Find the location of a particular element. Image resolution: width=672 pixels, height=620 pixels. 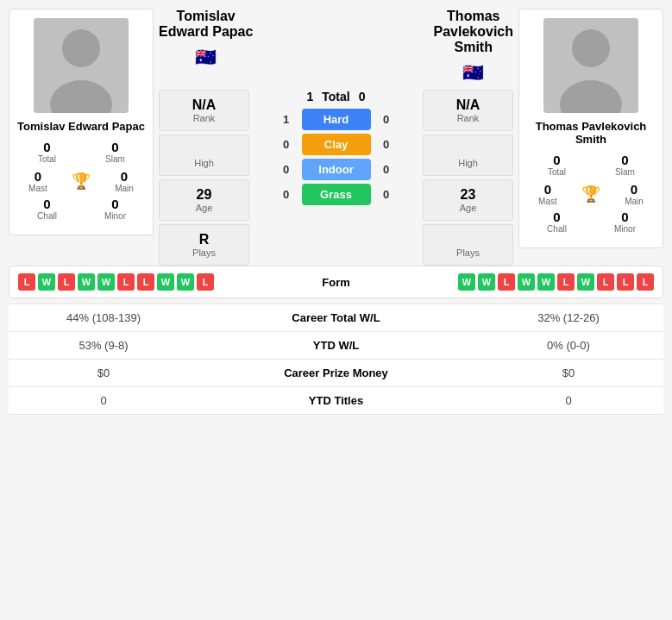

player2-stats: 0 Total 0 Slam is located at coordinates (591, 165).